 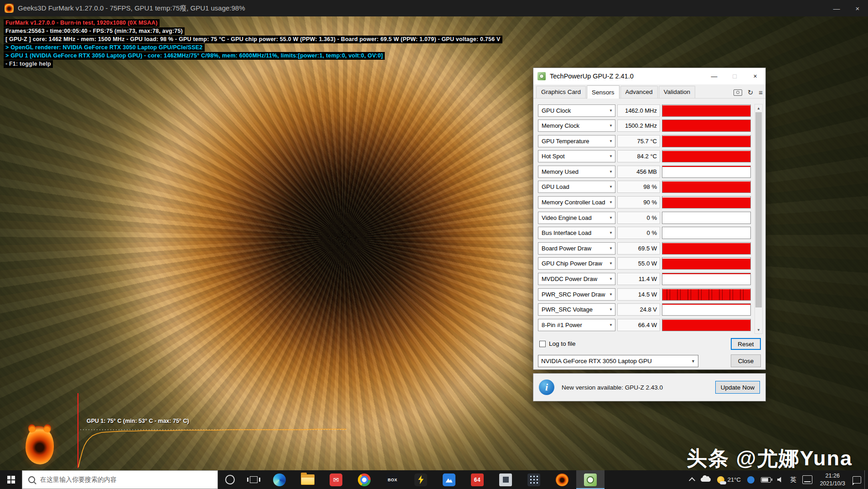 I want to click on sensor-scrollbar: ▲ ▼, so click(x=759, y=219).